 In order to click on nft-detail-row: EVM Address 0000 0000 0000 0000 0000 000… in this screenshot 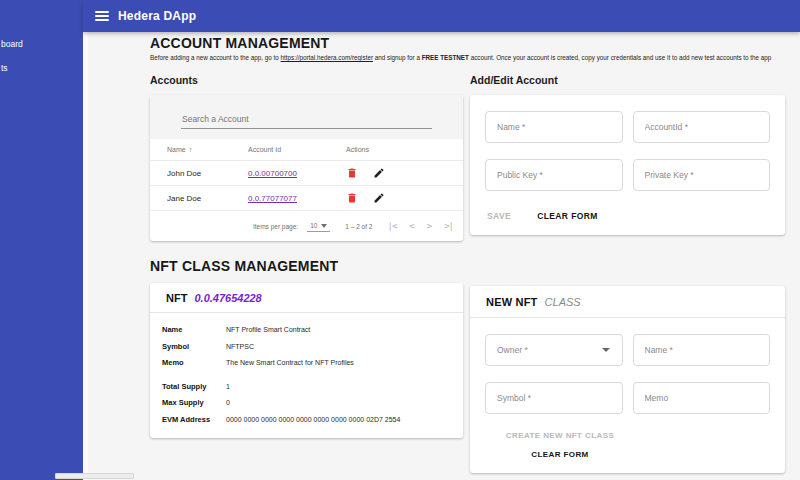, I will do `click(306, 420)`.